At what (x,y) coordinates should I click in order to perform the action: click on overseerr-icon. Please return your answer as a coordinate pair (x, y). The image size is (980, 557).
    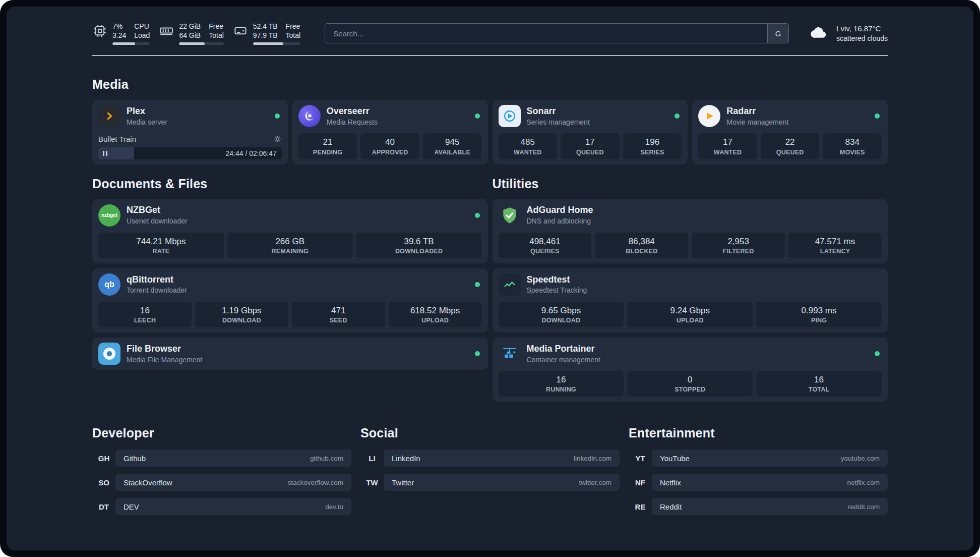
    Looking at the image, I should click on (310, 116).